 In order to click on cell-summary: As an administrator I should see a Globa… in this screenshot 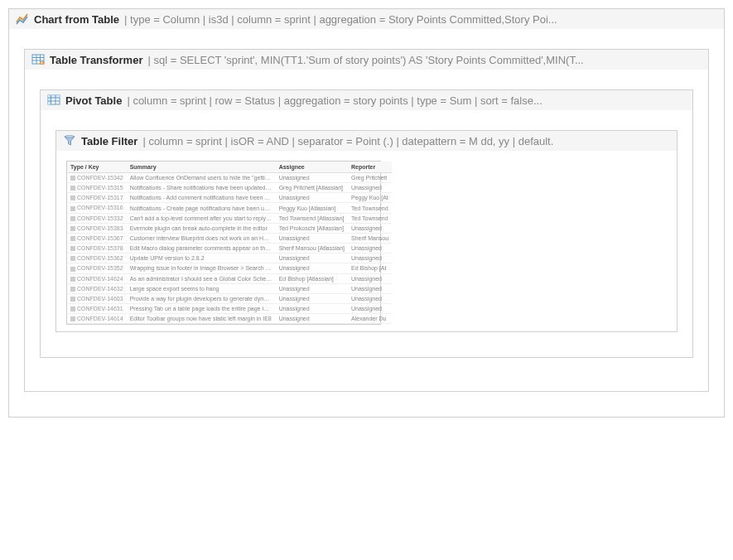, I will do `click(201, 278)`.